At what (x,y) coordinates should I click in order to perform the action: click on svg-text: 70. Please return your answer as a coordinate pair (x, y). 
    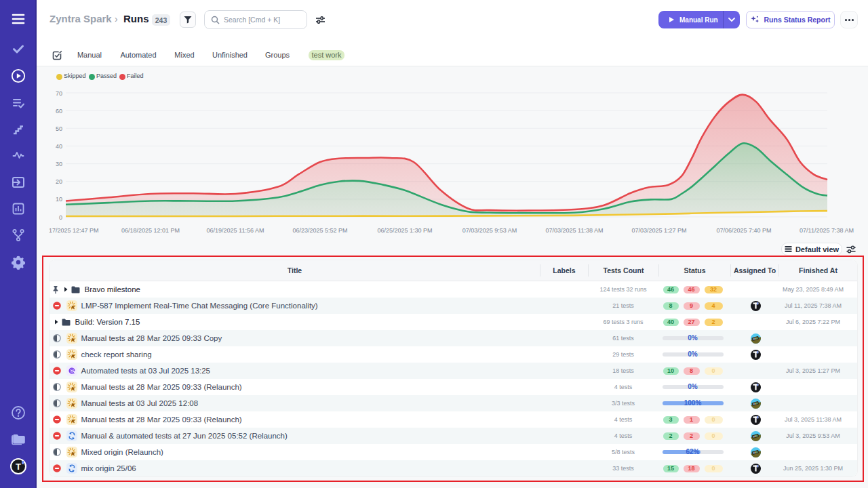
    Looking at the image, I should click on (59, 94).